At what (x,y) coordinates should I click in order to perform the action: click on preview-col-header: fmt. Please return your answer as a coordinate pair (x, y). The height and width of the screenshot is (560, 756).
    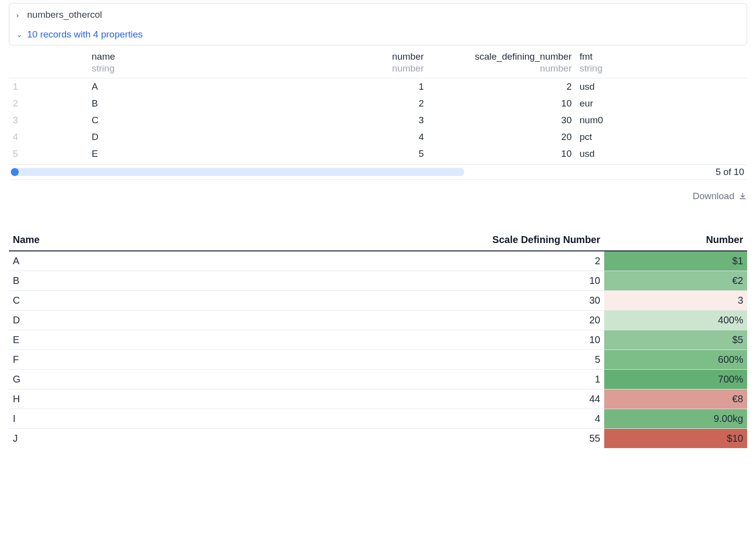
    Looking at the image, I should click on (661, 56).